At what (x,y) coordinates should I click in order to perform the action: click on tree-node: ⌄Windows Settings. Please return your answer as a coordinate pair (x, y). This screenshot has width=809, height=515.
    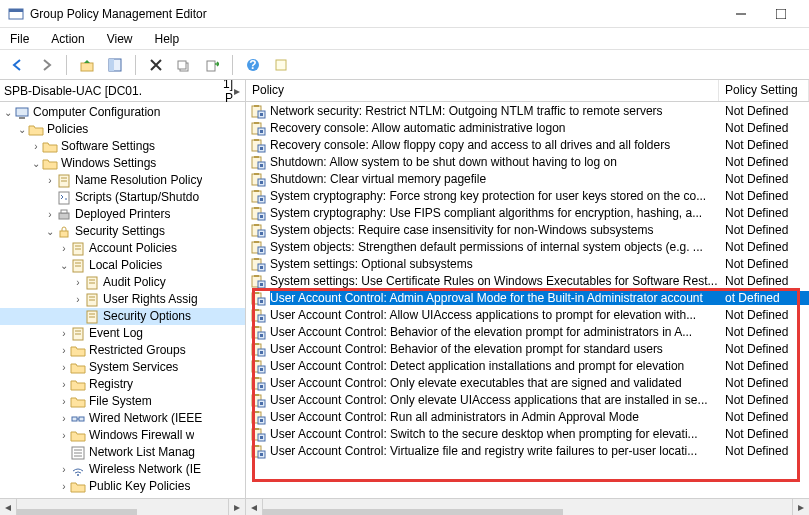
    Looking at the image, I should click on (122, 164).